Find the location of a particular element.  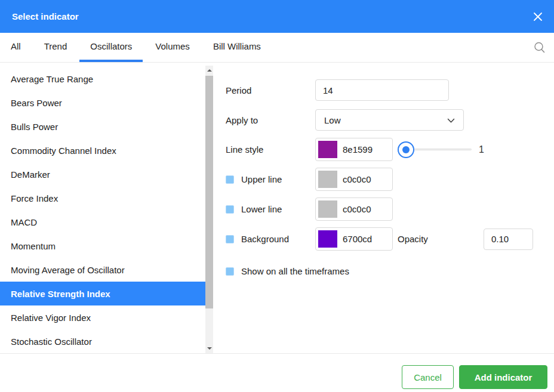

line-color-picker: 8e1599 is located at coordinates (354, 149).